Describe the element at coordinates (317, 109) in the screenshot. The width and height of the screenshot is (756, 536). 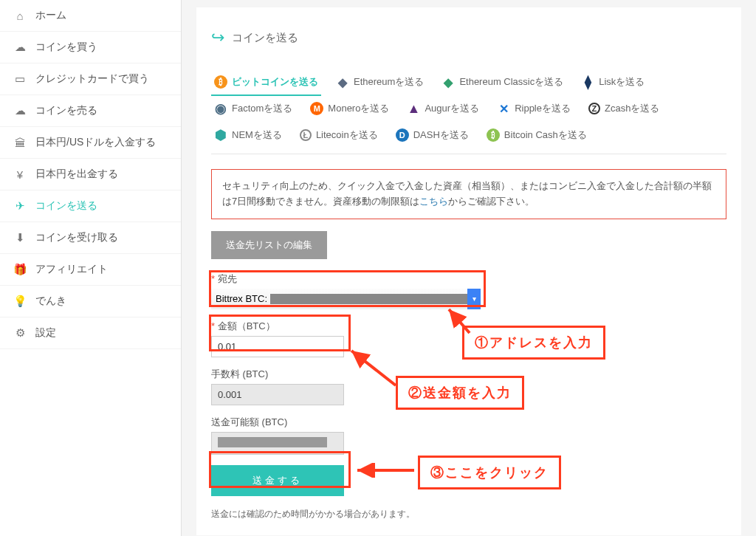
I see `monero-icon: M` at that location.